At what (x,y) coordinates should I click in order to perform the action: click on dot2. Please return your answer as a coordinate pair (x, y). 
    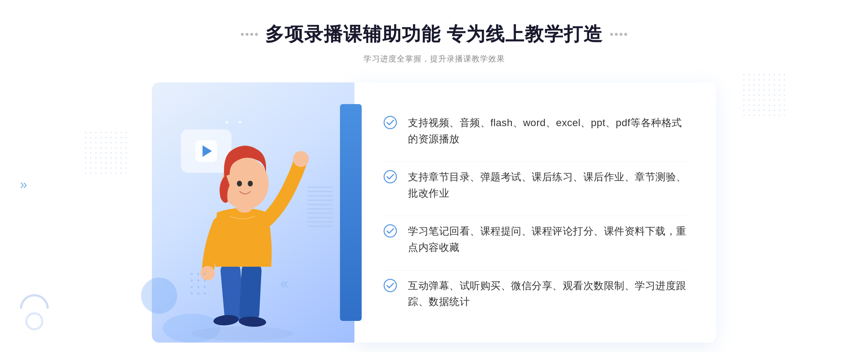
    Looking at the image, I should click on (247, 34).